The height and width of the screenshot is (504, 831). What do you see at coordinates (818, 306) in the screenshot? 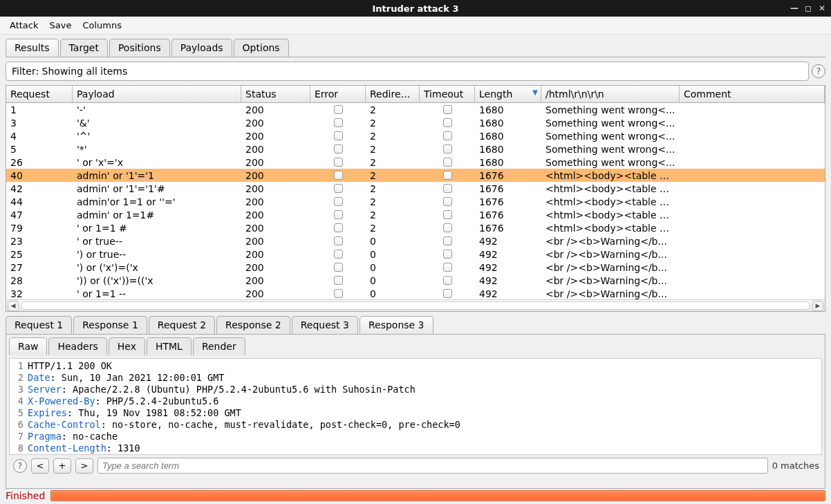
I see `scroll-right-icon: ▶` at bounding box center [818, 306].